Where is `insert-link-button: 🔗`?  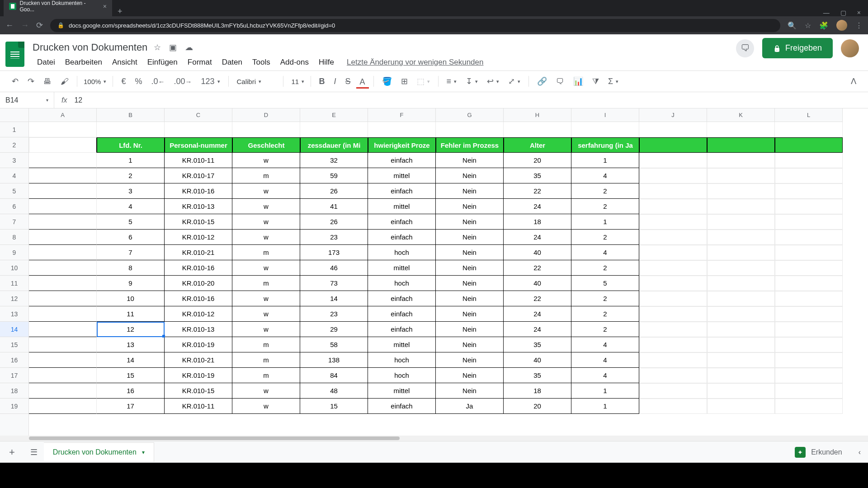 insert-link-button: 🔗 is located at coordinates (542, 81).